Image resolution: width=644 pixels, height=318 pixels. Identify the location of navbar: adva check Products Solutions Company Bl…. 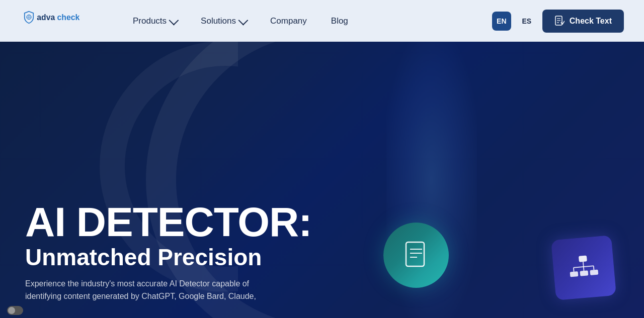
(322, 21).